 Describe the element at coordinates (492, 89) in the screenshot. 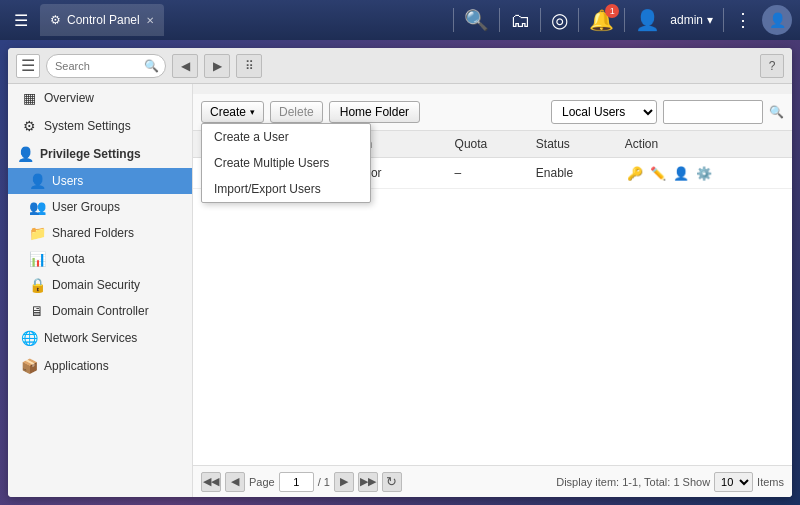

I see `top-tabs` at that location.